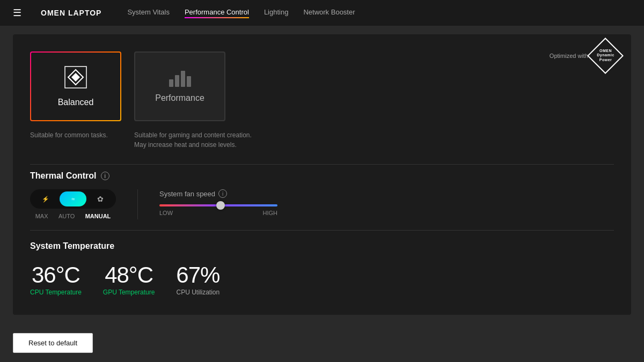 The image size is (644, 362). Describe the element at coordinates (71, 13) in the screenshot. I see `brand-name: OMEN LAPTOP` at that location.